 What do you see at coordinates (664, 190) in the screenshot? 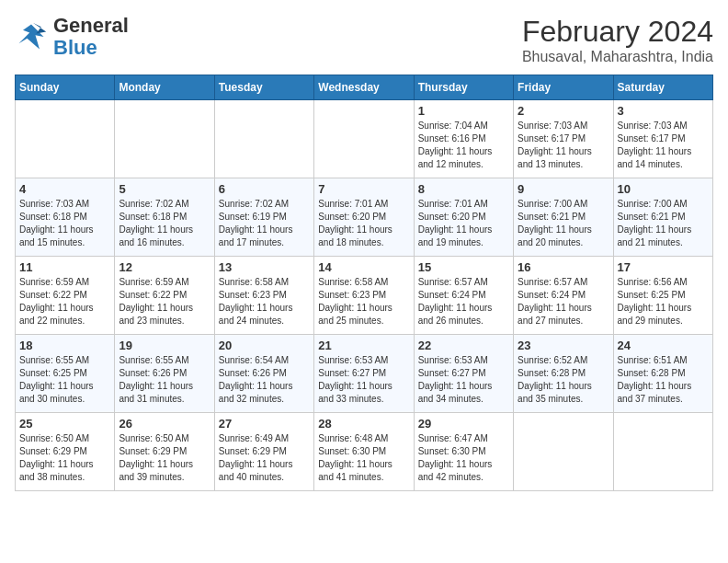
I see `day-number: 10` at bounding box center [664, 190].